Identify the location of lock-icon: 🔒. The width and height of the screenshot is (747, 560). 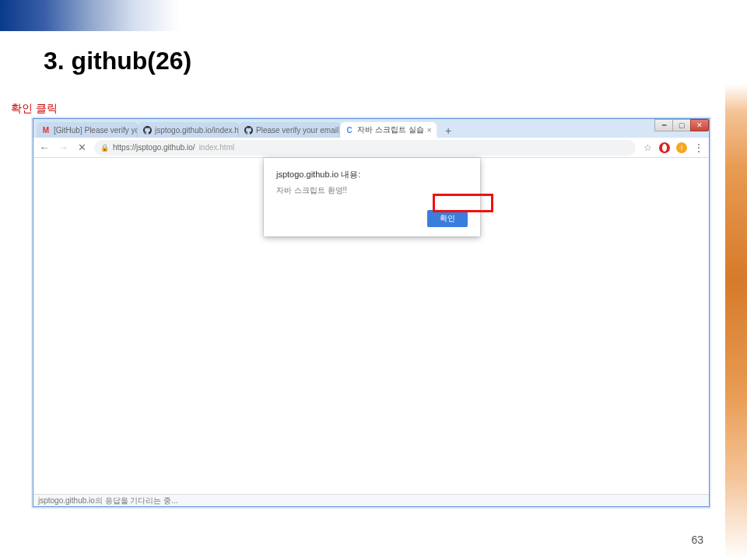
(104, 148).